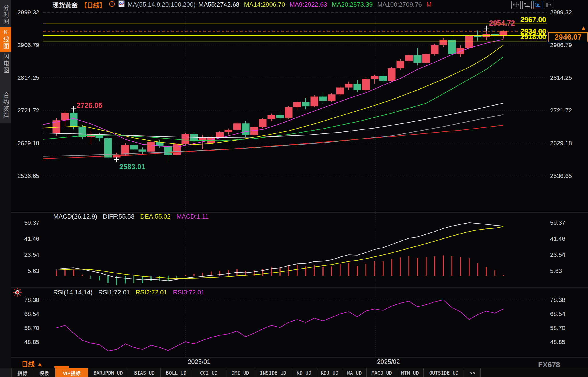  Describe the element at coordinates (533, 37) in the screenshot. I see `price-annotation: 2918.00` at that location.